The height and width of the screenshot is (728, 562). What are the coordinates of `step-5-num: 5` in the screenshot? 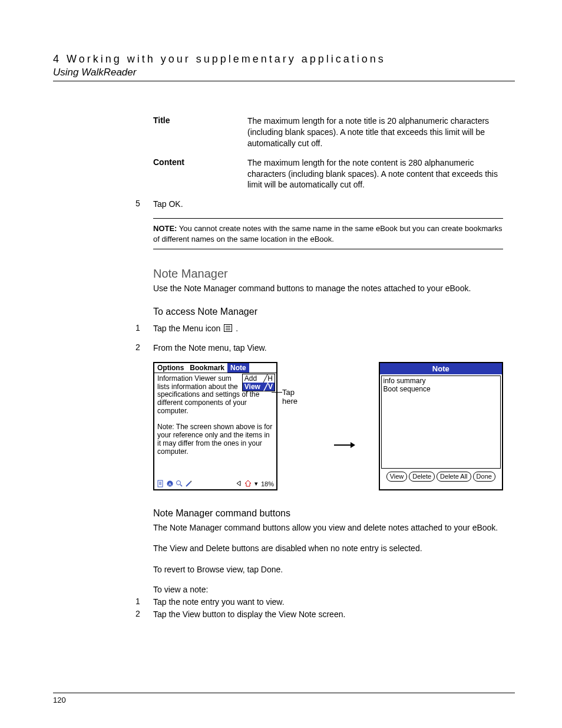 It's located at (144, 204).